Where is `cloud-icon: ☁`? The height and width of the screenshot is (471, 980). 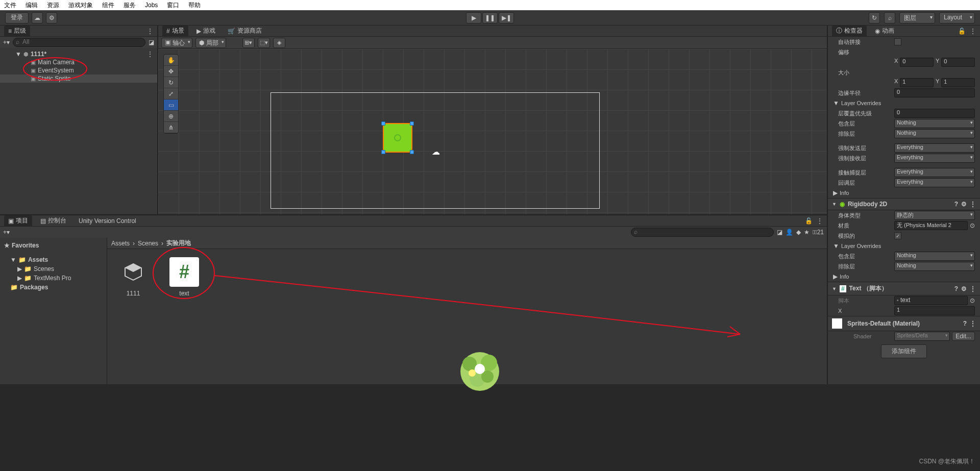
cloud-icon: ☁ is located at coordinates (37, 18).